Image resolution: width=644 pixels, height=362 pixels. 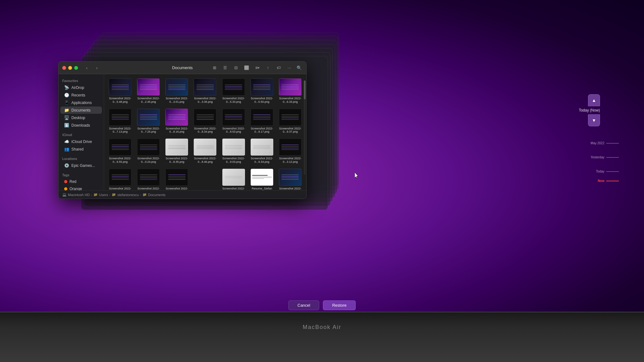 What do you see at coordinates (177, 121) in the screenshot?
I see `list-item: Screenshot 2022-0...8.16.png` at bounding box center [177, 121].